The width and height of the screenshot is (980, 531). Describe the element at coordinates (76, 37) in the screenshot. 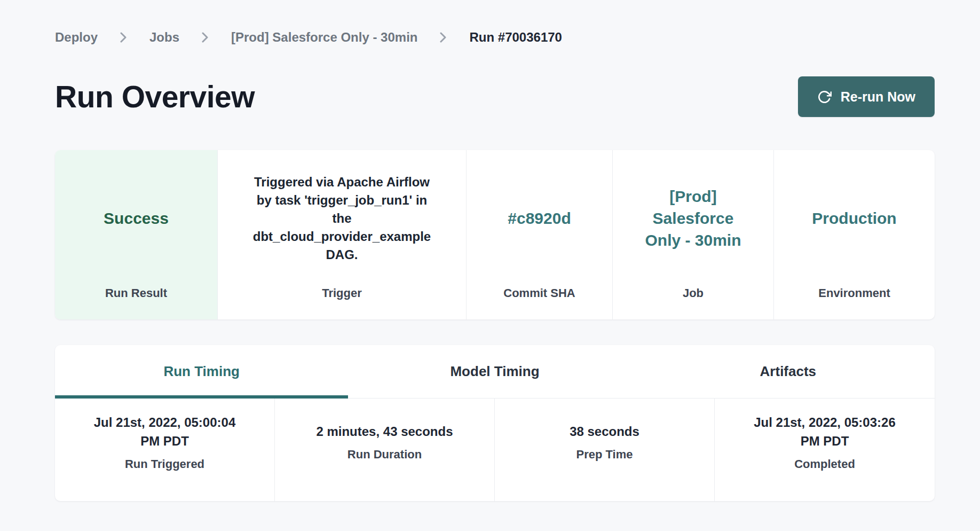

I see `breadcrumb-item-deploy: Deploy` at that location.